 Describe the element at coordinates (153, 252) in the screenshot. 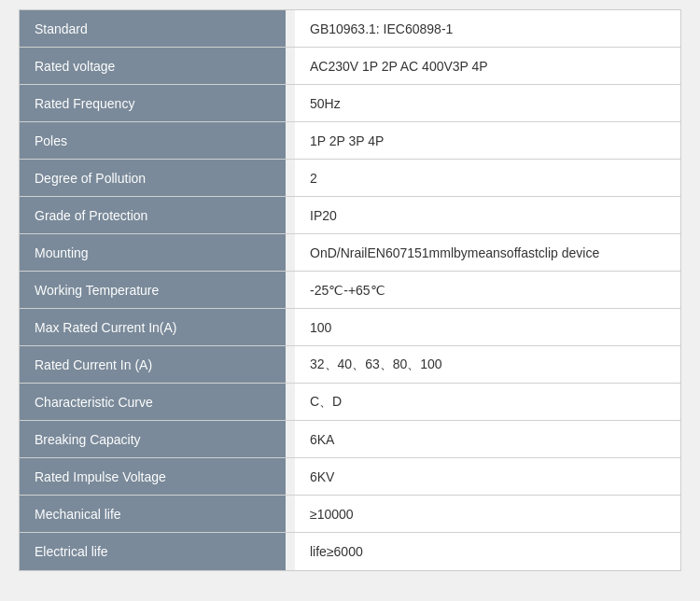

I see `label-mounting: Mounting` at that location.